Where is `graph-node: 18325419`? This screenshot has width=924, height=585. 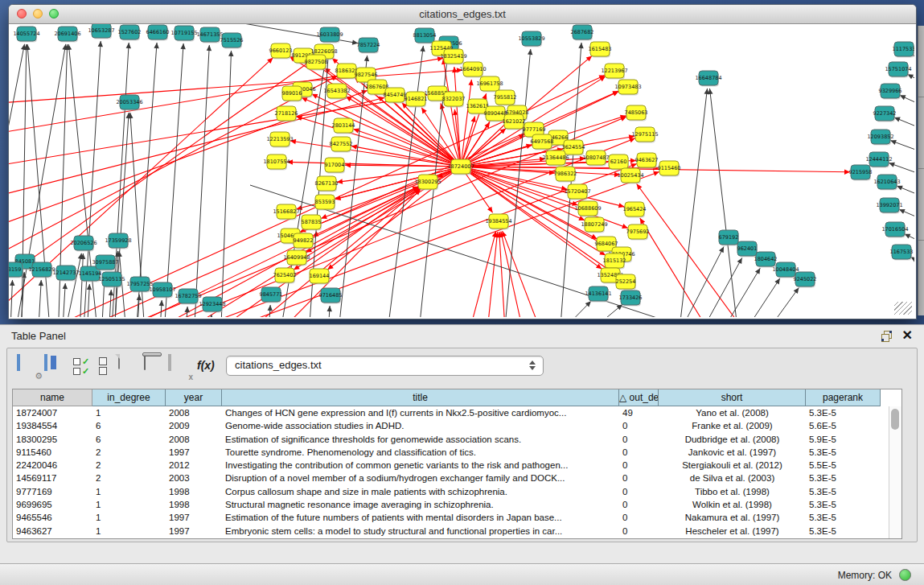
graph-node: 18325419 is located at coordinates (454, 57).